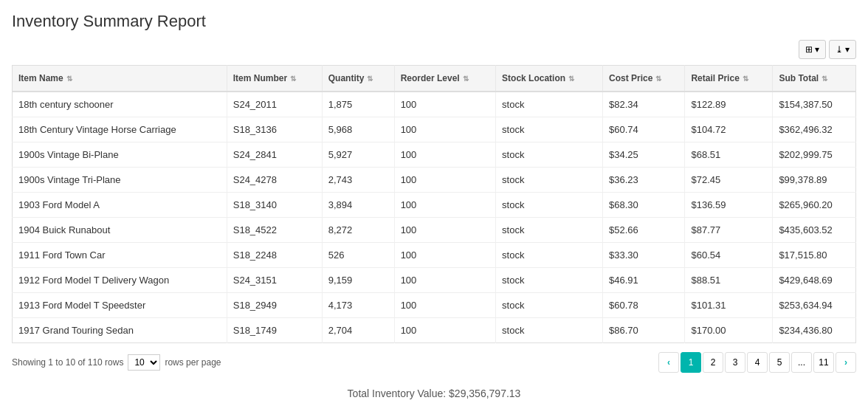 The width and height of the screenshot is (868, 420). I want to click on cell-quantity: 5,927, so click(358, 155).